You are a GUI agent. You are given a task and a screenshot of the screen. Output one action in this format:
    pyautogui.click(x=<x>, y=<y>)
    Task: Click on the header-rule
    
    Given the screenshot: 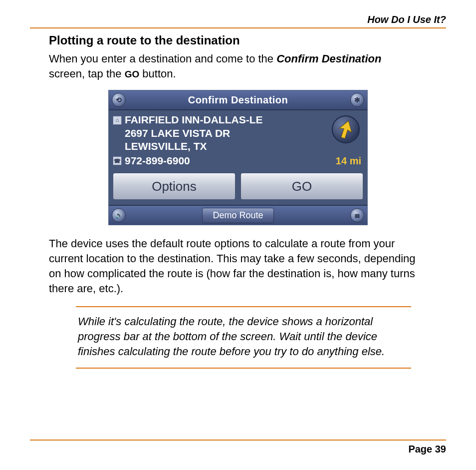 What is the action you would take?
    pyautogui.click(x=238, y=28)
    